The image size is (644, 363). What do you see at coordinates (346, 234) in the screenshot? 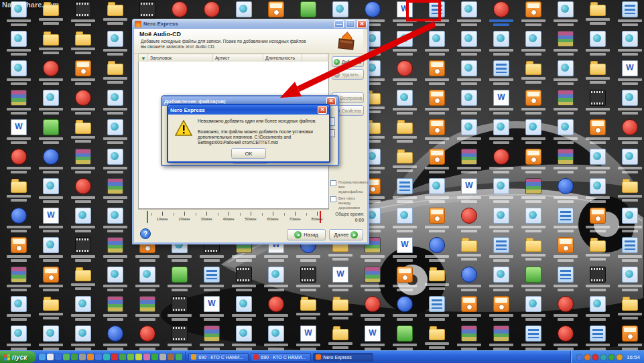
I see `next-button: Далее ▸` at bounding box center [346, 234].